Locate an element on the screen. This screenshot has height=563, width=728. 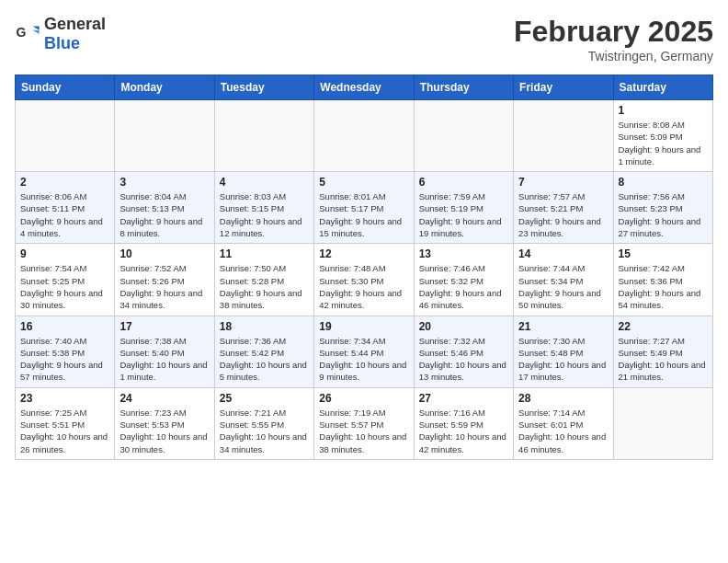
weekday-header: Tuesday is located at coordinates (264, 88).